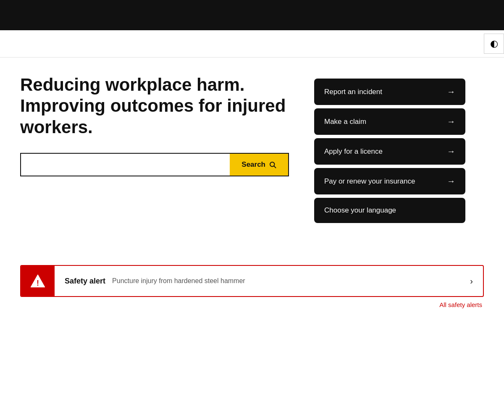  What do you see at coordinates (390, 210) in the screenshot?
I see `choose-language-button: Choose your language` at bounding box center [390, 210].